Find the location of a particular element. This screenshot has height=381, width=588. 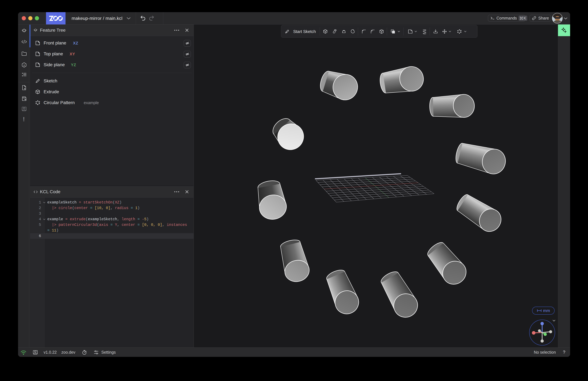

svg-text: x is located at coordinates (24, 65).